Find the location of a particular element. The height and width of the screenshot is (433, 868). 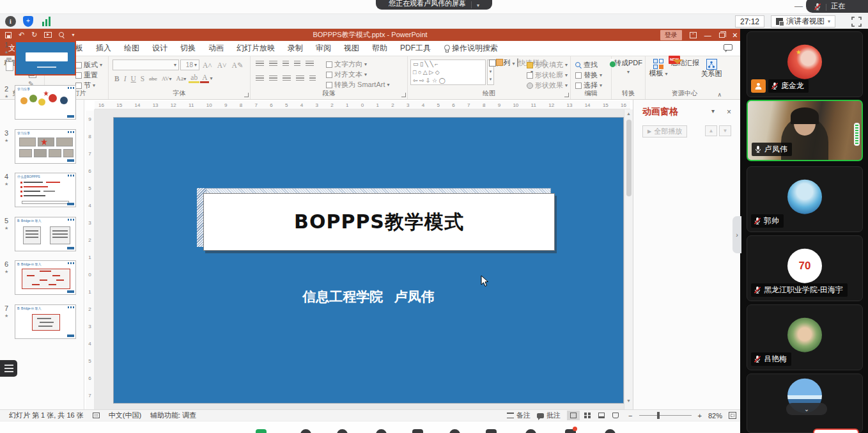

tab-insert: 插入 is located at coordinates (104, 49).